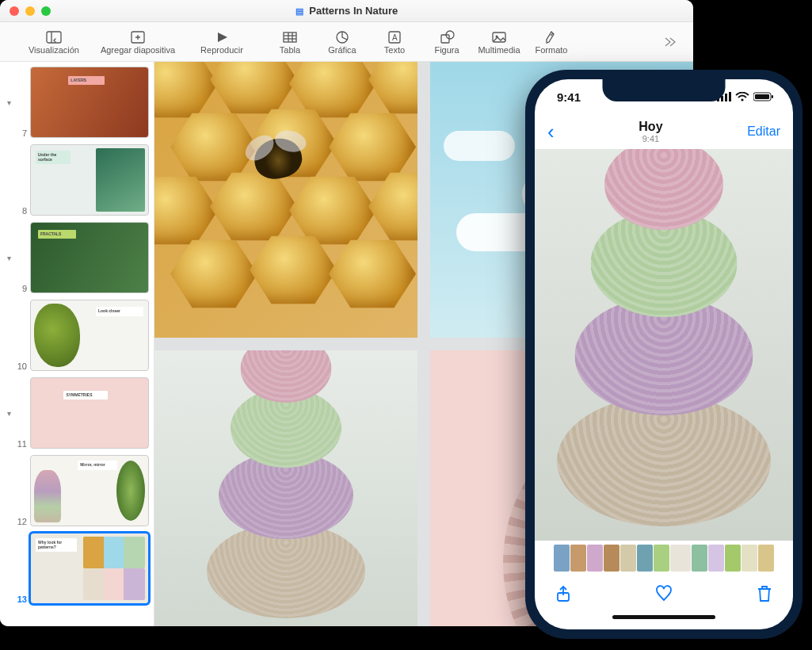 The height and width of the screenshot is (650, 812). Describe the element at coordinates (51, 234) in the screenshot. I see `slide-title: FRACTALS` at that location.